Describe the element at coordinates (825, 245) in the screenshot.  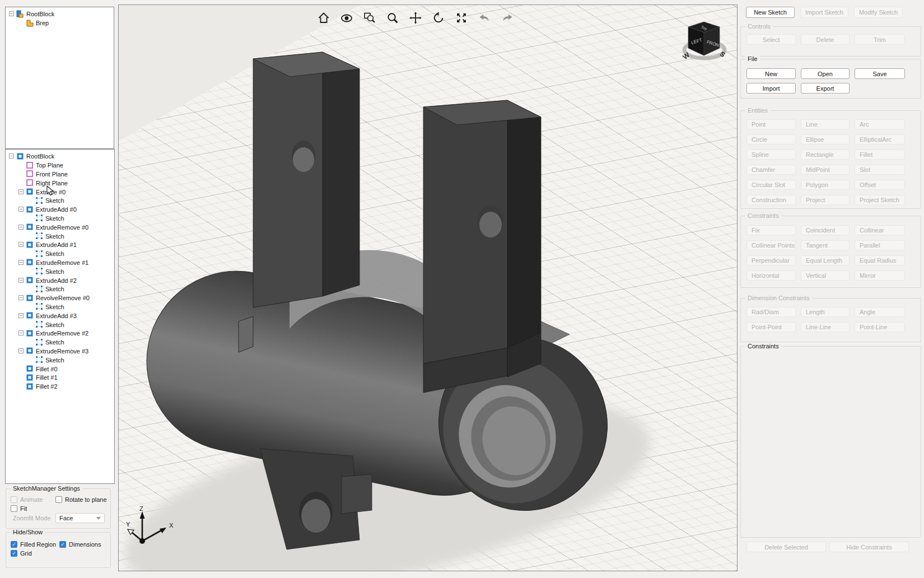
I see `tangent-button: Tangent` at that location.